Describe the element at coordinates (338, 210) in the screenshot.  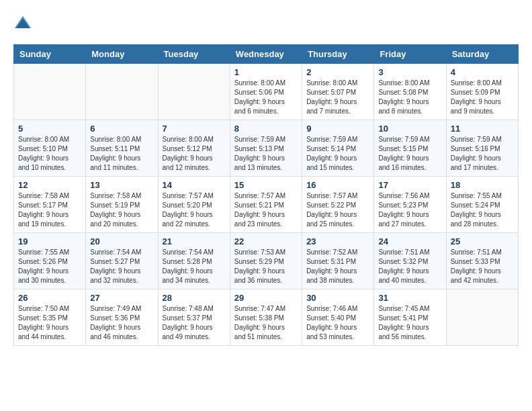
I see `day-info: Sunrise: 7:57 AM Sunset: 5:22 PM Dayligh…` at that location.